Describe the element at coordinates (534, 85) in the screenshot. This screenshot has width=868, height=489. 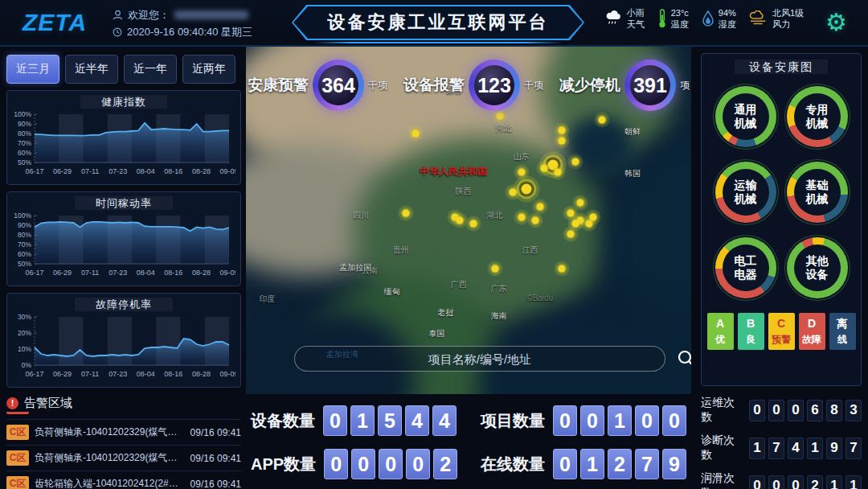
I see `kpi-unit: 千项` at that location.